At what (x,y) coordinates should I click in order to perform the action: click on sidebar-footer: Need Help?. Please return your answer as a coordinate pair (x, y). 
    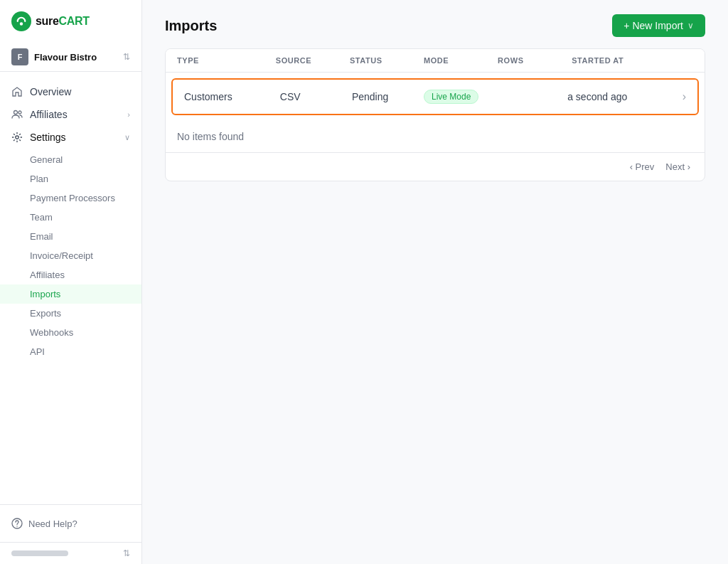
    Looking at the image, I should click on (71, 523).